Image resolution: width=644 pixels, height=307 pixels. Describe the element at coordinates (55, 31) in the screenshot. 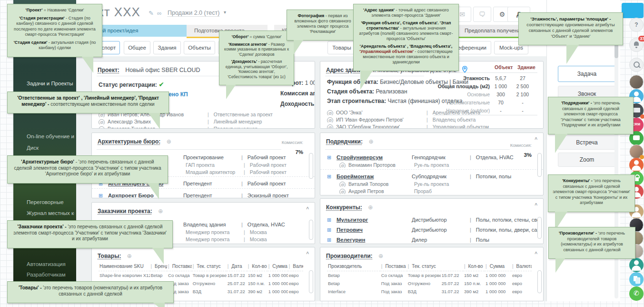

I see `callout-project-fields: 'Проект' = Название 'Сделки''Стадия реги…` at that location.